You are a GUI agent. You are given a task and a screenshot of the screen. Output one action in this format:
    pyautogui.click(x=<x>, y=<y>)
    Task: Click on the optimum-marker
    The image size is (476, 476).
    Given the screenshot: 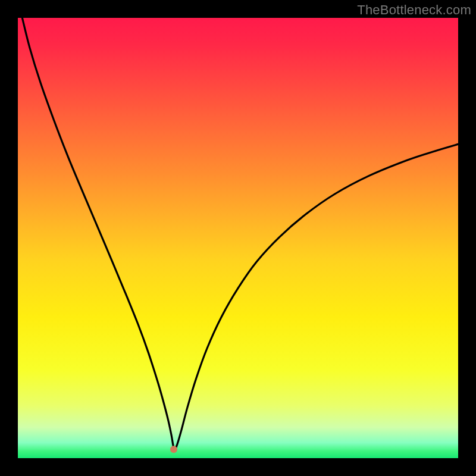 What is the action you would take?
    pyautogui.click(x=174, y=449)
    